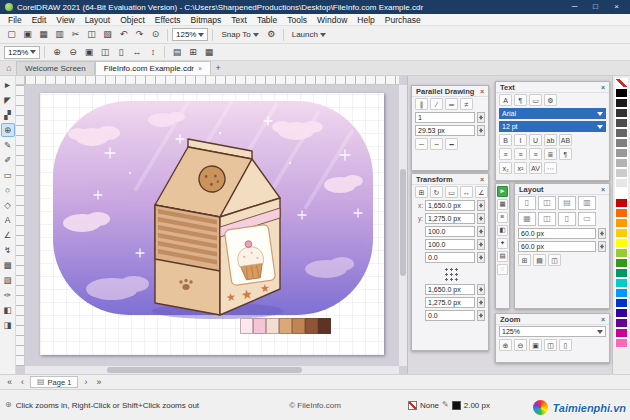 This screenshot has height=420, width=630. I want to click on menu-purchase: Purchase, so click(403, 20).